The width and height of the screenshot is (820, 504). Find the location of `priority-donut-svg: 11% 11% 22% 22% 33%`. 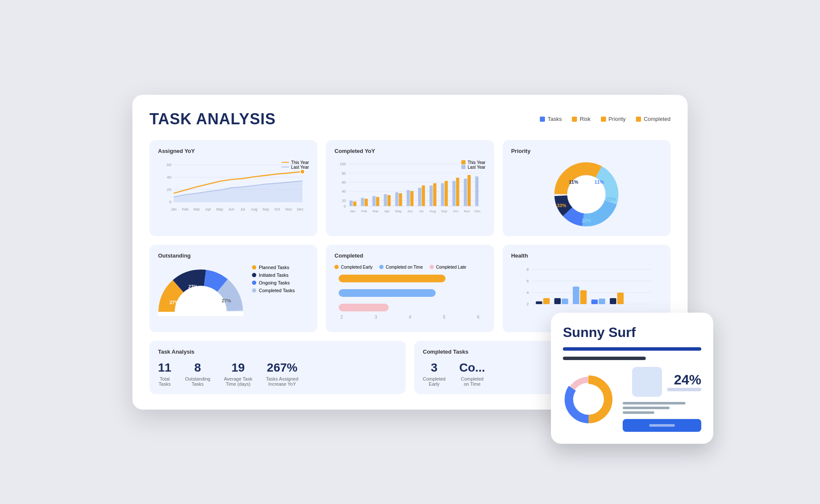

priority-donut-svg: 11% 11% 22% 22% 33% is located at coordinates (586, 194).